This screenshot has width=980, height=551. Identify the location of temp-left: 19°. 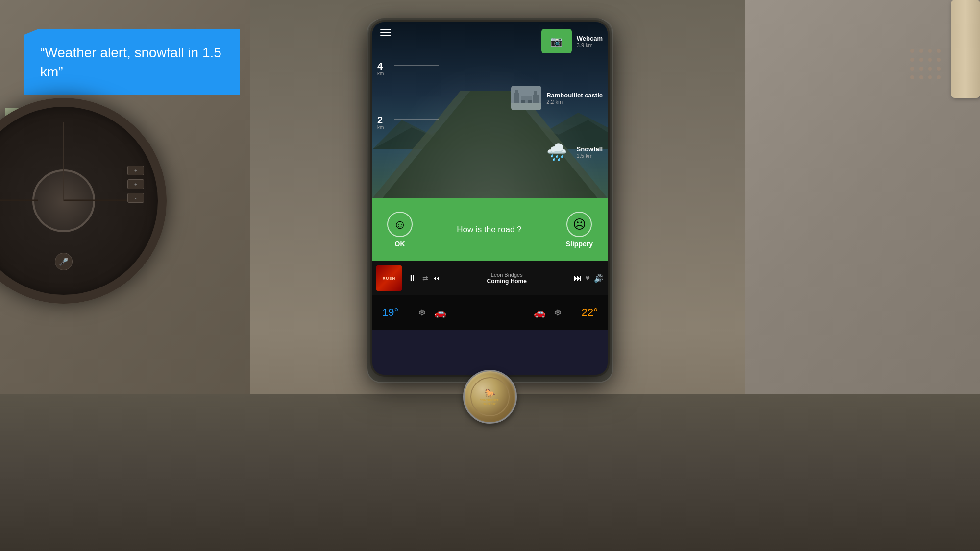
(390, 312).